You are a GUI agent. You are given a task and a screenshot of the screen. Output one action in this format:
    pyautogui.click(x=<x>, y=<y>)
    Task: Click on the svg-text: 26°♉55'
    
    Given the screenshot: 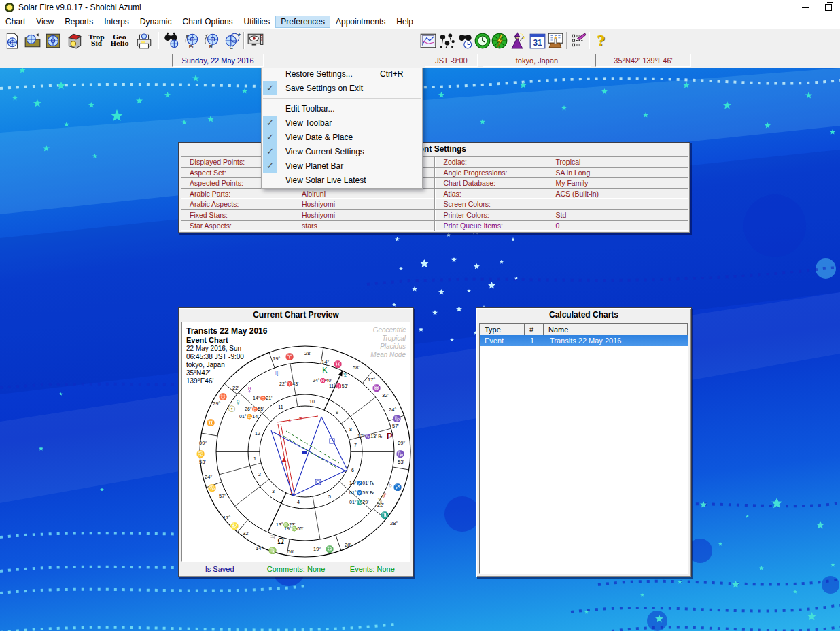 What is the action you would take?
    pyautogui.click(x=254, y=409)
    